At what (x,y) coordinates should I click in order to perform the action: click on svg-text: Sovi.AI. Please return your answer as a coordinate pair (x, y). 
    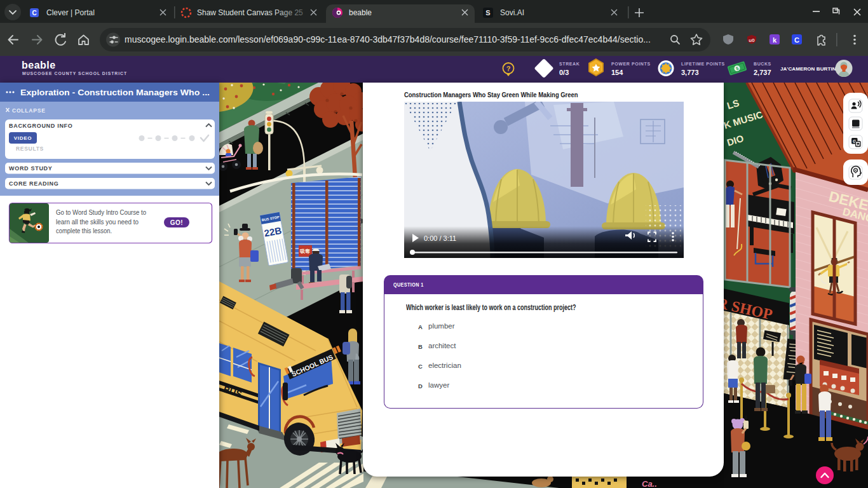
    Looking at the image, I should click on (512, 13).